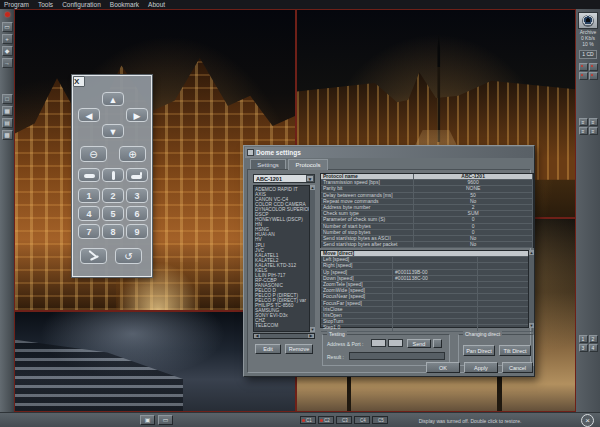 Image resolution: width=600 pixels, height=427 pixels. Describe the element at coordinates (427, 289) in the screenshot. I see `move-commands-table: Move [direct]Left [speed]Right [speed]Up…` at that location.